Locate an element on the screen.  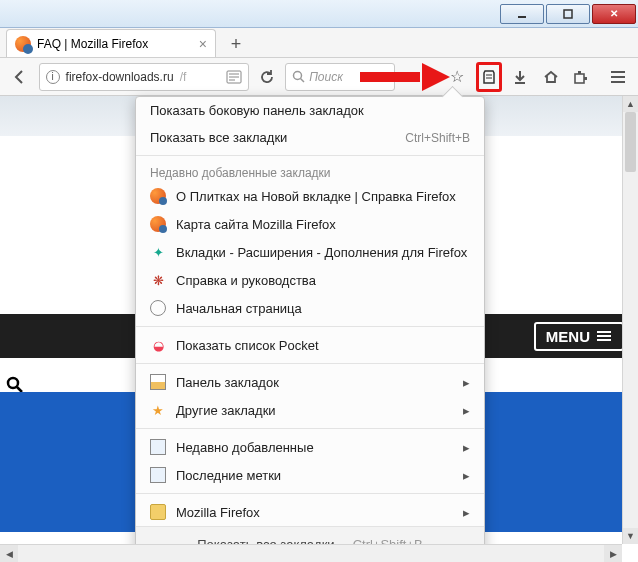
globe-icon is located at coordinates (158, 308).